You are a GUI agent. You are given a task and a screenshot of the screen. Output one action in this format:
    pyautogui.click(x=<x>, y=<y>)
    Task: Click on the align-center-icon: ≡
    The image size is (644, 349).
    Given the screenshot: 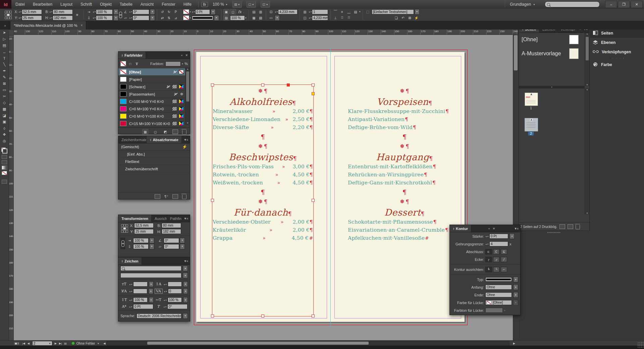 What is the action you would take?
    pyautogui.click(x=342, y=12)
    